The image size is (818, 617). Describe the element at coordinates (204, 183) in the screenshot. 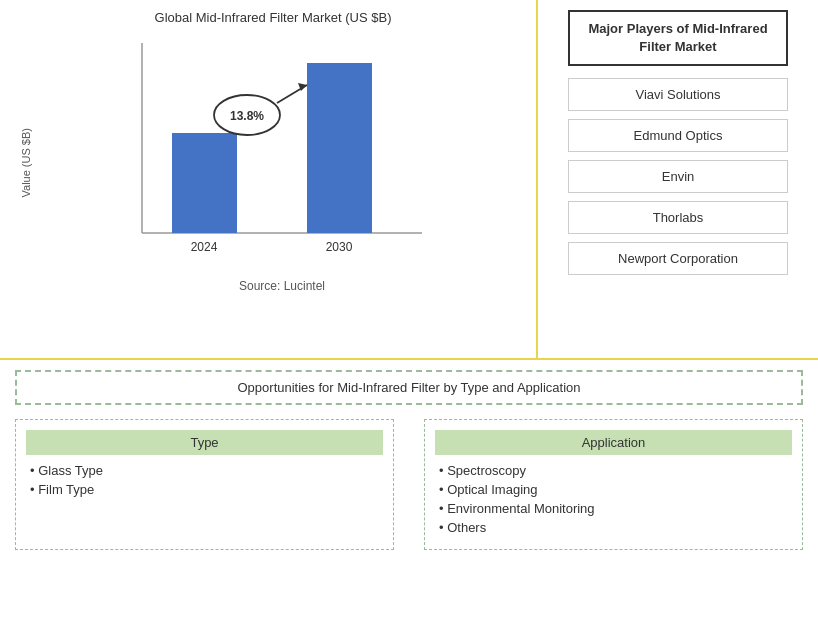

I see `bar-2024` at that location.